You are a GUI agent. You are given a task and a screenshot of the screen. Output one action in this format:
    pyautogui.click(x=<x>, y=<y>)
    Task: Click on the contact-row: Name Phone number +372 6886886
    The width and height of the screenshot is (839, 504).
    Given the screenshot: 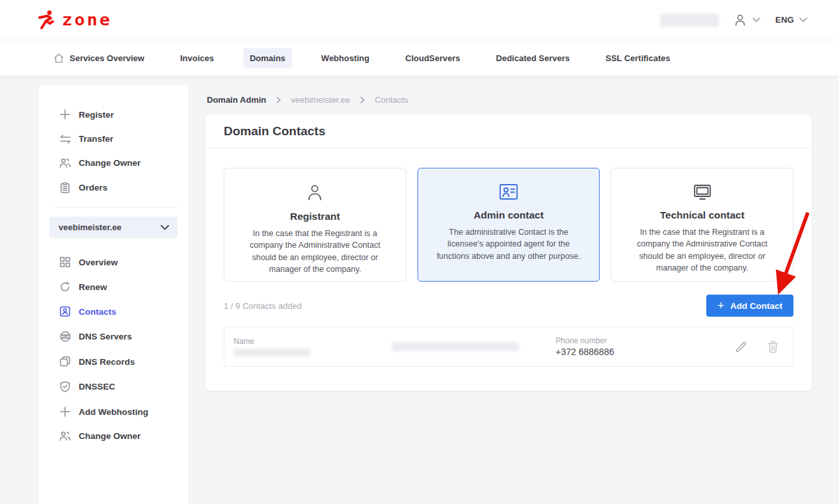 What is the action you would take?
    pyautogui.click(x=509, y=347)
    